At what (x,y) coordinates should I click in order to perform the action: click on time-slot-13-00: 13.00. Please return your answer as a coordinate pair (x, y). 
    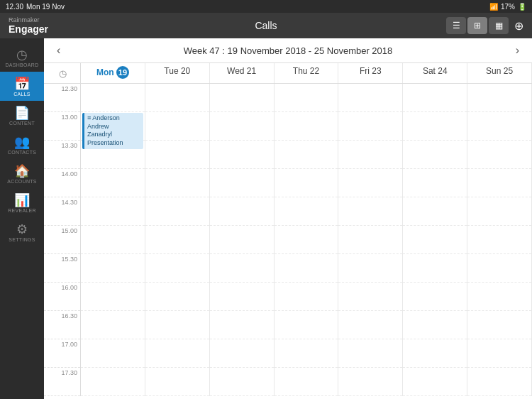
    Looking at the image, I should click on (62, 126).